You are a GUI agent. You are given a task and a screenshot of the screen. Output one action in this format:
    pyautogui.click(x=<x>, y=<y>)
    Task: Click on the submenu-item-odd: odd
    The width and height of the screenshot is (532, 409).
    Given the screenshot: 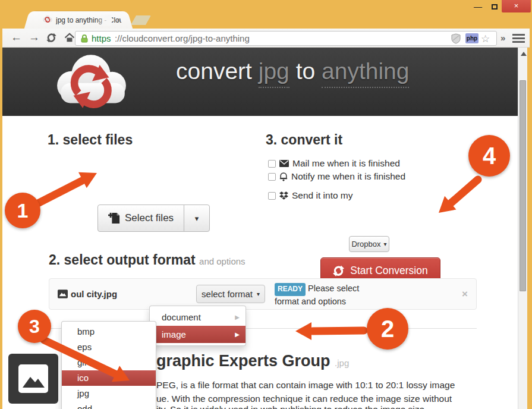 What is the action you would take?
    pyautogui.click(x=109, y=405)
    